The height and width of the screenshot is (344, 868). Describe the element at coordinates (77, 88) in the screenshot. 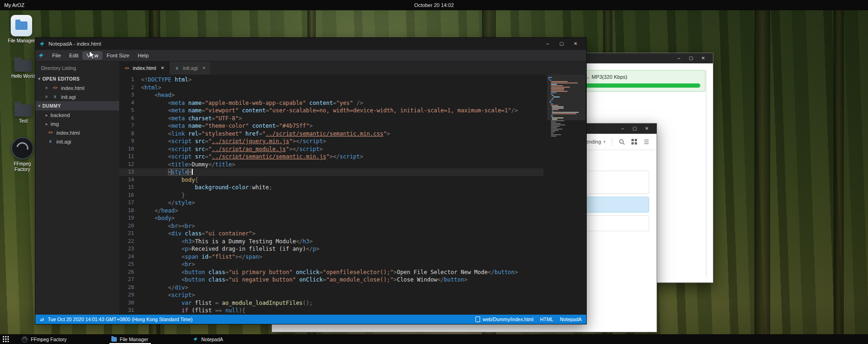

I see `sidebar-item-index-html: ✕<>index.html` at that location.